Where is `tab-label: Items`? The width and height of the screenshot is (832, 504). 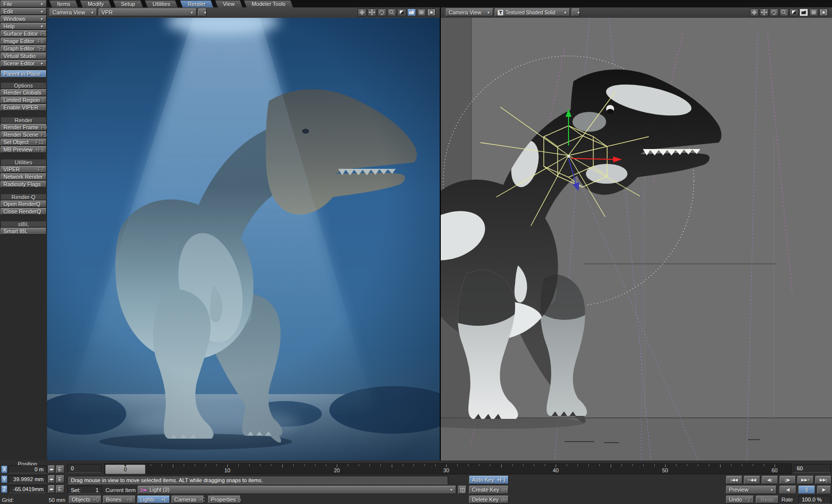 tab-label: Items is located at coordinates (63, 4).